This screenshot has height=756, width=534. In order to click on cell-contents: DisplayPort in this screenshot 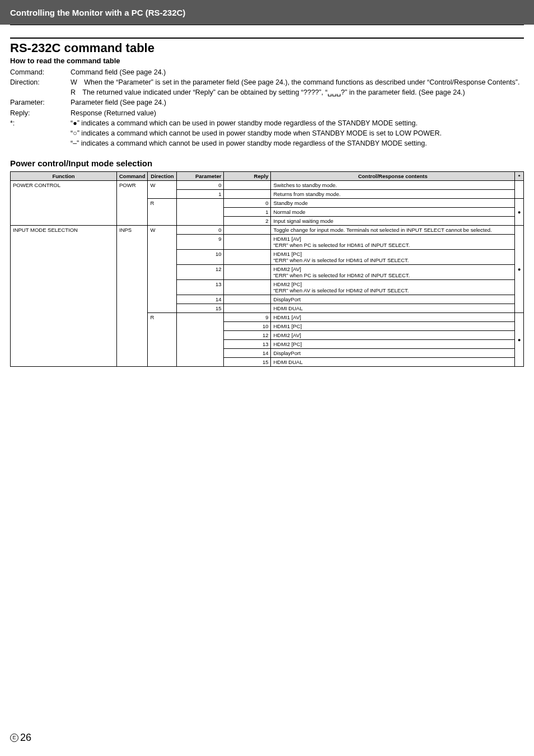, I will do `click(393, 353)`.